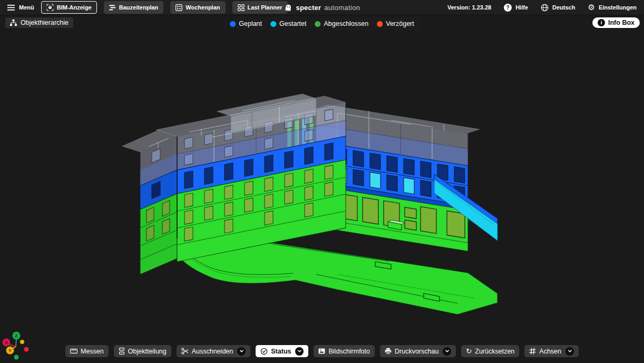 Image resolution: width=644 pixels, height=363 pixels. Describe the element at coordinates (142, 351) in the screenshot. I see `object-split-button: Objektteilung` at that location.